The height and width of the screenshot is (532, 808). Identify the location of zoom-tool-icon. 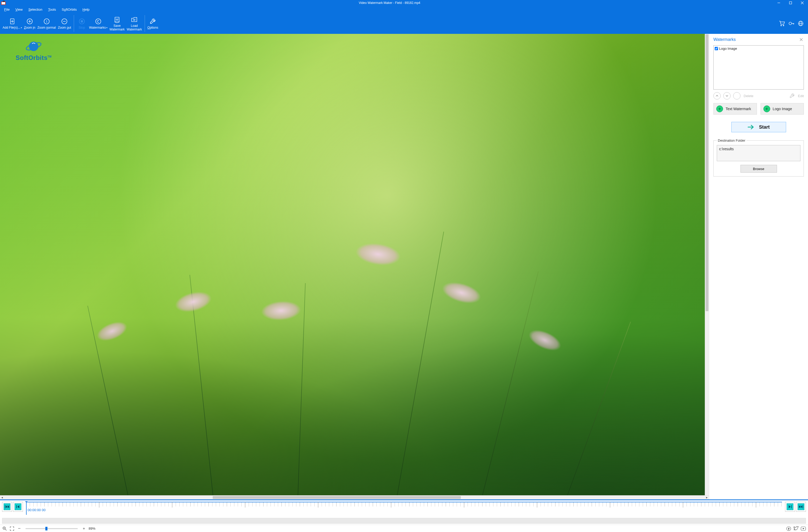
(5, 529).